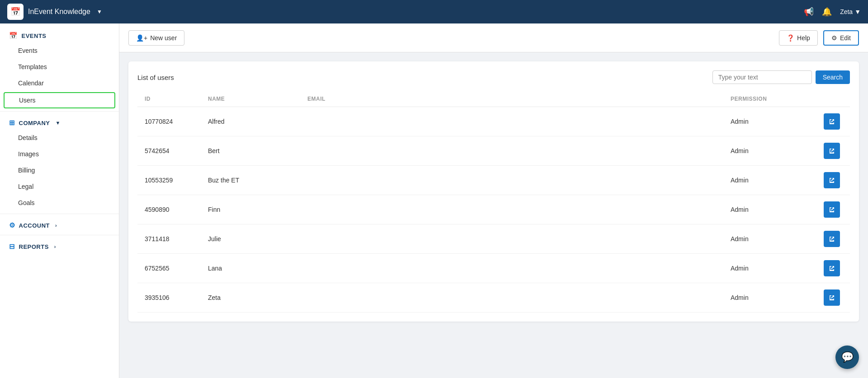 This screenshot has width=868, height=378. Describe the element at coordinates (512, 99) in the screenshot. I see `col-header-email: EMAIL` at that location.